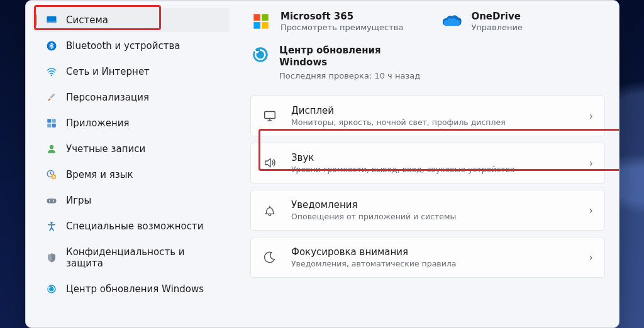  Describe the element at coordinates (270, 116) in the screenshot. I see `monitor-icon` at that location.